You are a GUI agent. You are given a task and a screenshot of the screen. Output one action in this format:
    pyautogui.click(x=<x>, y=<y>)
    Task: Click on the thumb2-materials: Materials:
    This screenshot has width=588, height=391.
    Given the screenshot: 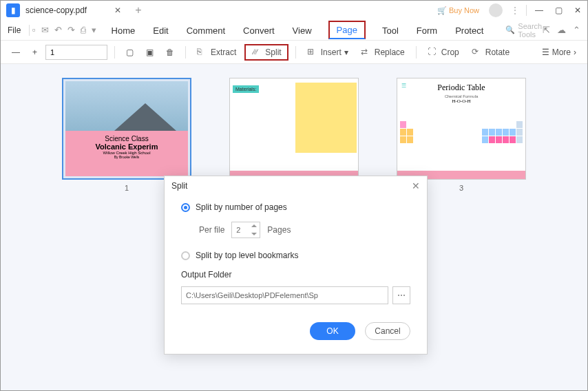 What is the action you would take?
    pyautogui.click(x=246, y=89)
    